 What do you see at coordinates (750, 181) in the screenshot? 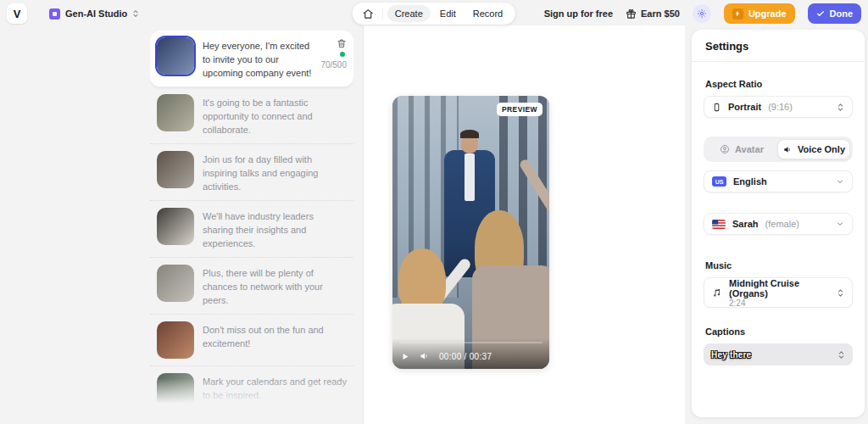
I see `language-value: English` at bounding box center [750, 181].